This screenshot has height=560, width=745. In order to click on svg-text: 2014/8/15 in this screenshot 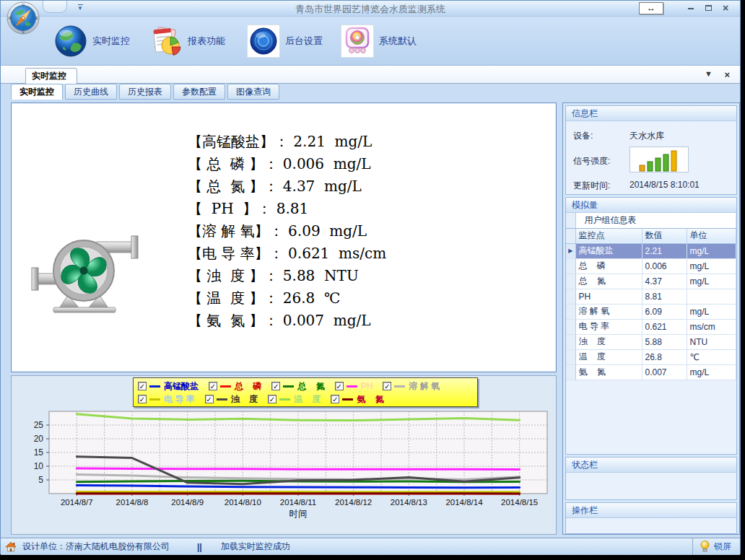, I will do `click(520, 502)`.